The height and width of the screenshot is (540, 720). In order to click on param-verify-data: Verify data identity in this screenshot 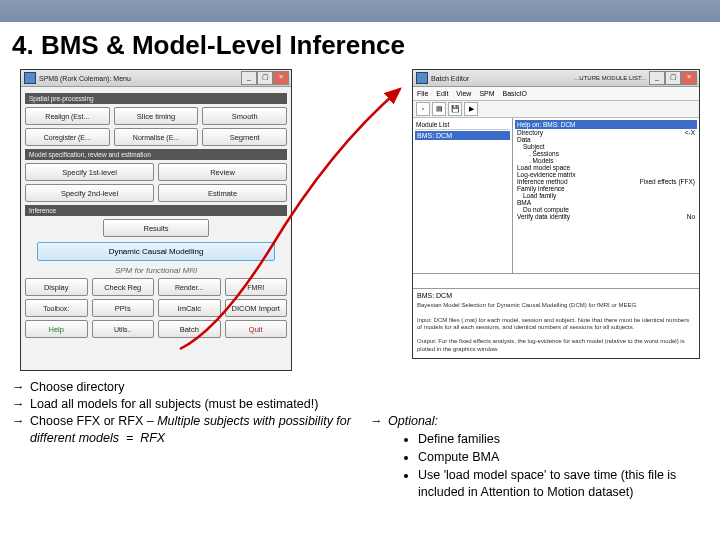, I will do `click(544, 216)`.